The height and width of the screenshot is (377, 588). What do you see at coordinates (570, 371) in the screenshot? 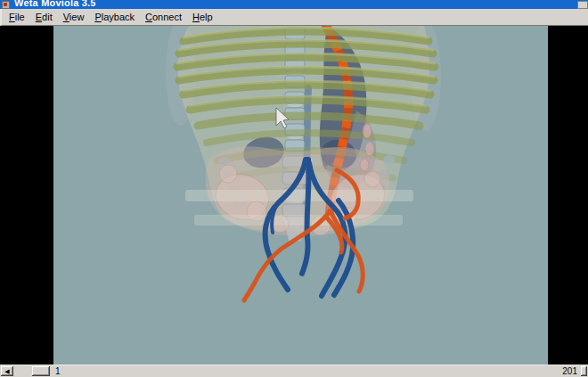
I see `total-frames-label: 201` at bounding box center [570, 371].